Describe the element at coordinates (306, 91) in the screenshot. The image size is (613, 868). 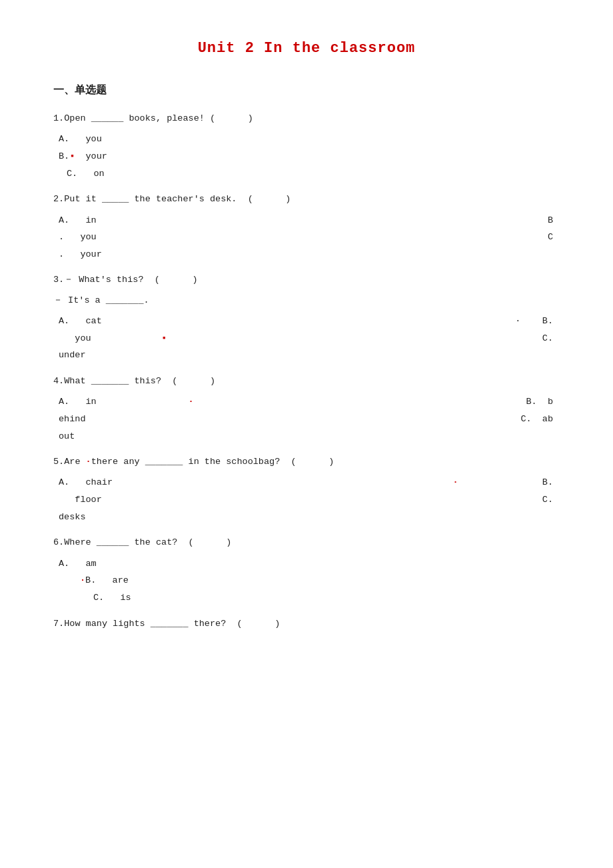
I see `section-label: 一、单选题` at that location.